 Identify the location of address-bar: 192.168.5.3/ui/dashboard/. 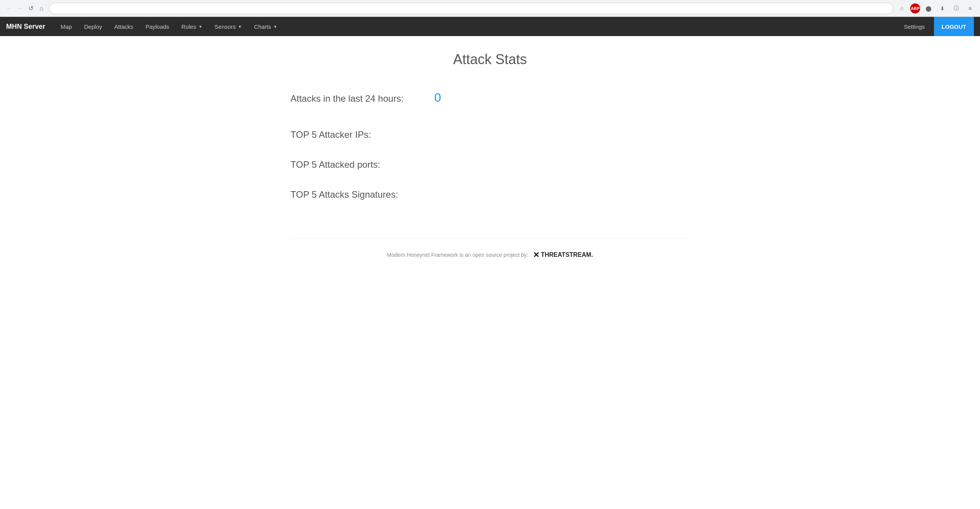
(471, 8).